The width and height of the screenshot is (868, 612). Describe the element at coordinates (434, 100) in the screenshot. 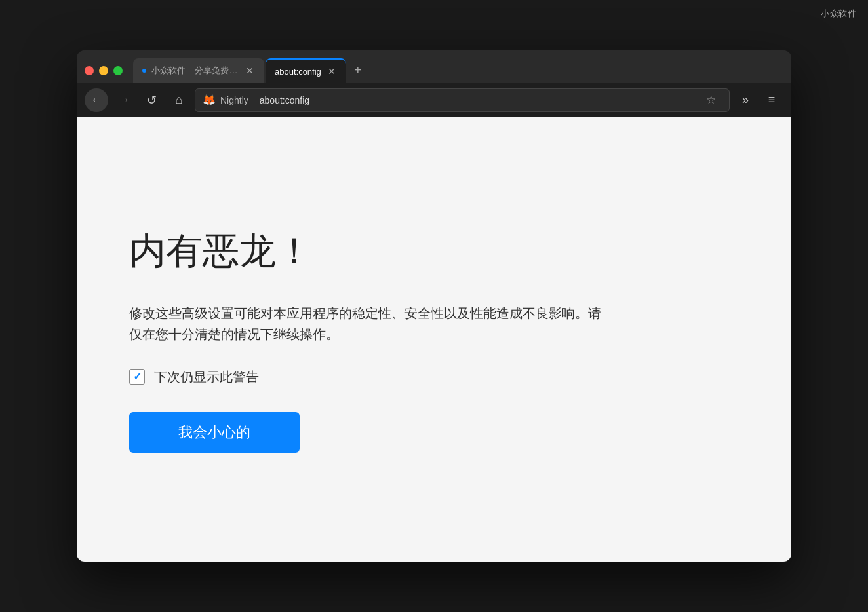

I see `toolbar: ← → ↺ ⌂ 🦊 Nightly about:config ☆ » ≡` at that location.